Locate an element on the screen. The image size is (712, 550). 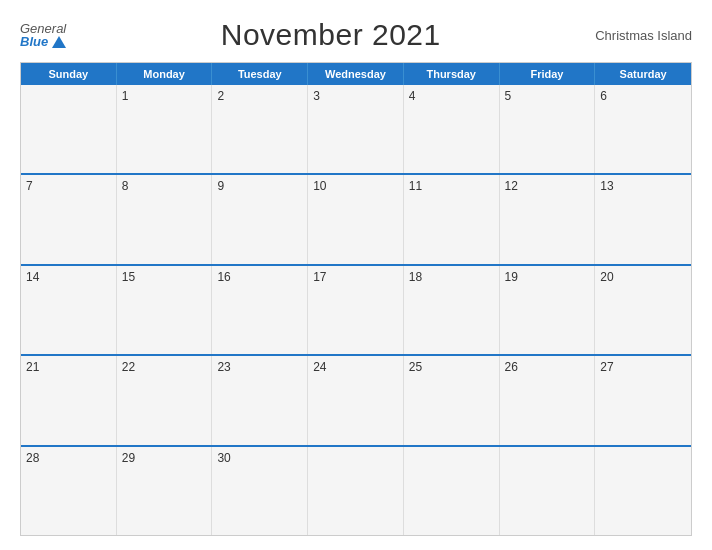
header-thursday: Thursday is located at coordinates (452, 74).